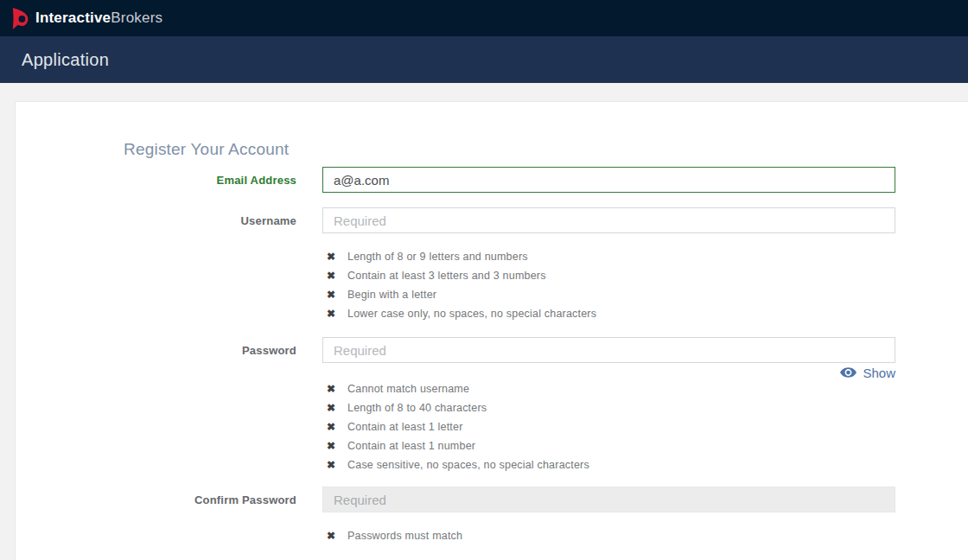 The width and height of the screenshot is (968, 560). What do you see at coordinates (879, 373) in the screenshot?
I see `show-password-label: Show` at bounding box center [879, 373].